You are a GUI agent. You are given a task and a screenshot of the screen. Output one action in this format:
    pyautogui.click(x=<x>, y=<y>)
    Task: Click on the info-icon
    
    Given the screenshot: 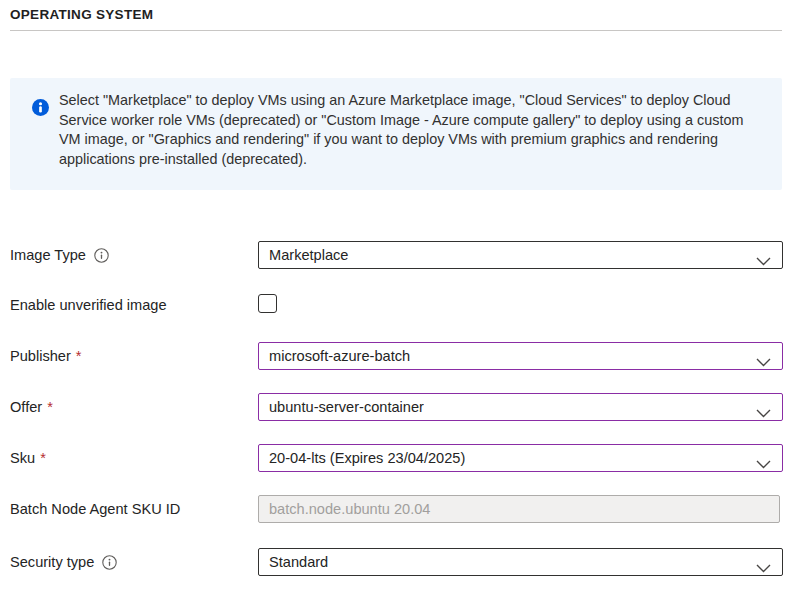 What is the action you would take?
    pyautogui.click(x=40, y=108)
    